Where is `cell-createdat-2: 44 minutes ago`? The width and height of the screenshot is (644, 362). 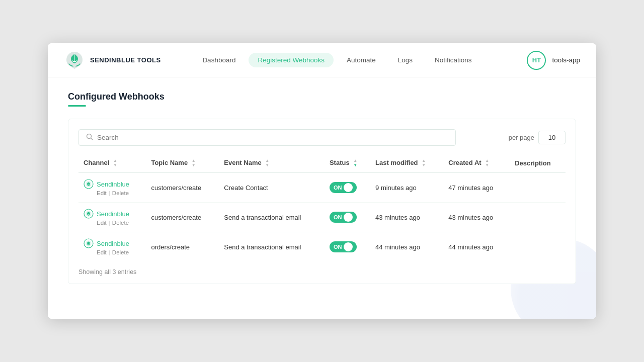 cell-createdat-2: 44 minutes ago is located at coordinates (476, 247).